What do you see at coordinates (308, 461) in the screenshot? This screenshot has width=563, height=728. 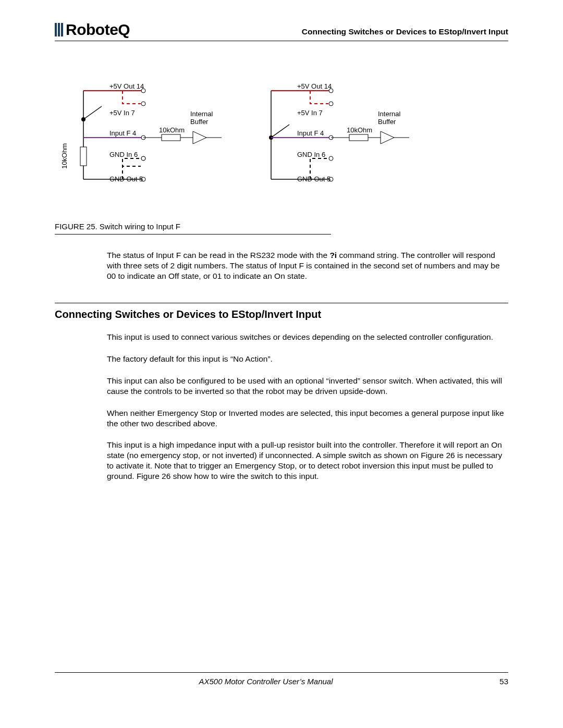 I see `sec-para-5: This input is a high impedance input wit…` at bounding box center [308, 461].